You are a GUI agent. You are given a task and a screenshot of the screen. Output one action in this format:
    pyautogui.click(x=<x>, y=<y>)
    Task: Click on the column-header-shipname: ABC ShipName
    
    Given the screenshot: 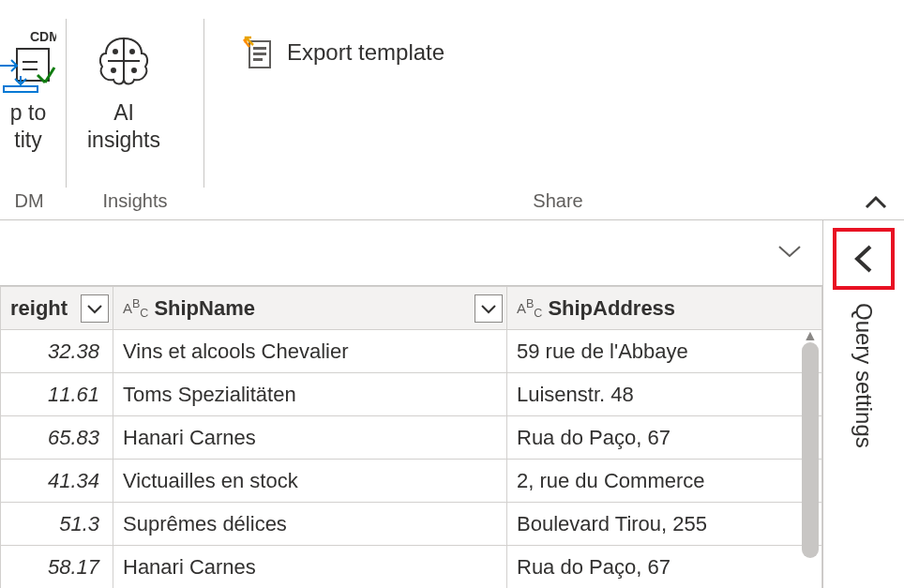 What is the action you would take?
    pyautogui.click(x=310, y=309)
    